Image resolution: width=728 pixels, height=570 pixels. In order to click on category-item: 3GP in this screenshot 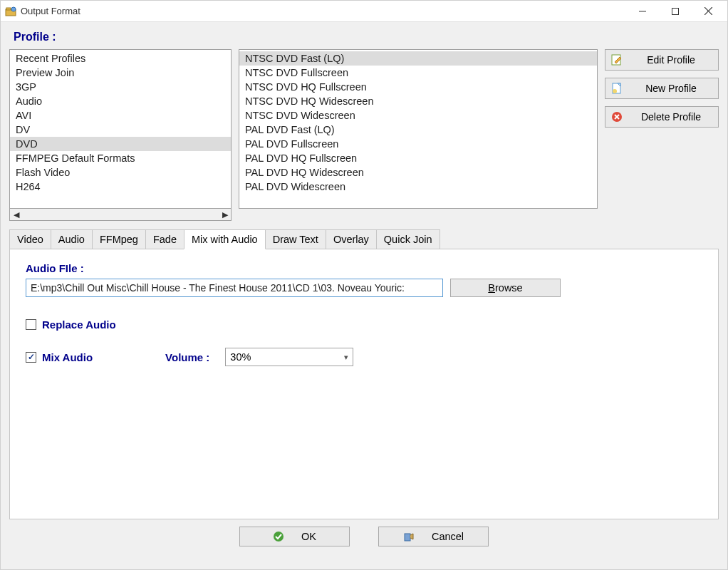, I will do `click(120, 87)`.